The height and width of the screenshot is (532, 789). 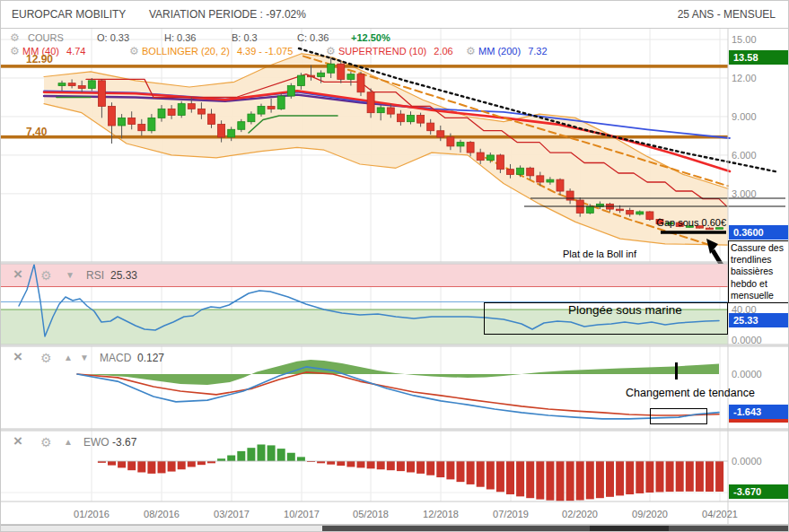 I want to click on bollinger-legend: BOLLINGER (18, 2) 4.39 - -1.075, so click(x=217, y=51).